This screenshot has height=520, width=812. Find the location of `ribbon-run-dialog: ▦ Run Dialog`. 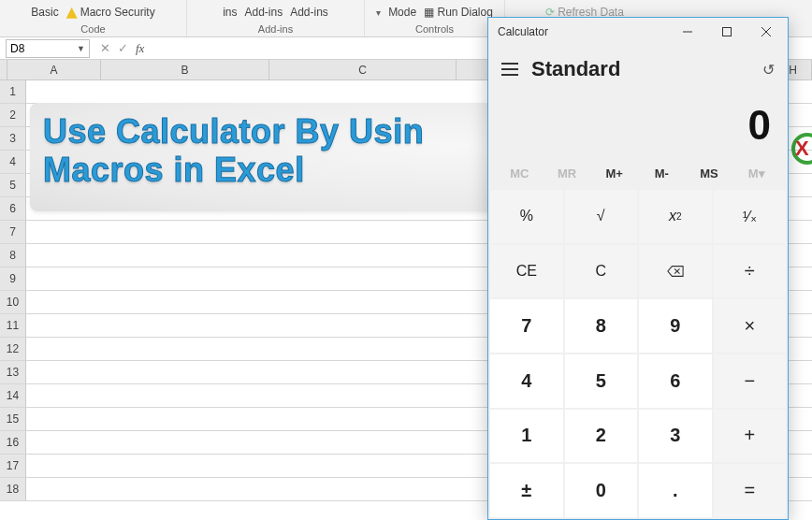

ribbon-run-dialog: ▦ Run Dialog is located at coordinates (458, 12).